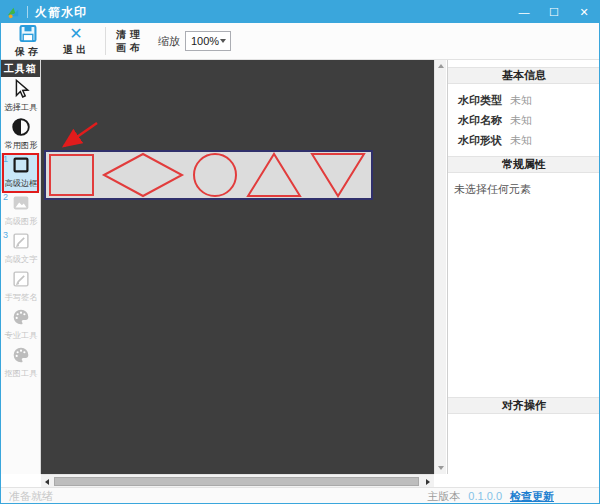 The height and width of the screenshot is (504, 600). I want to click on sidebar-item-professional-tools: 专业工具, so click(20, 324).